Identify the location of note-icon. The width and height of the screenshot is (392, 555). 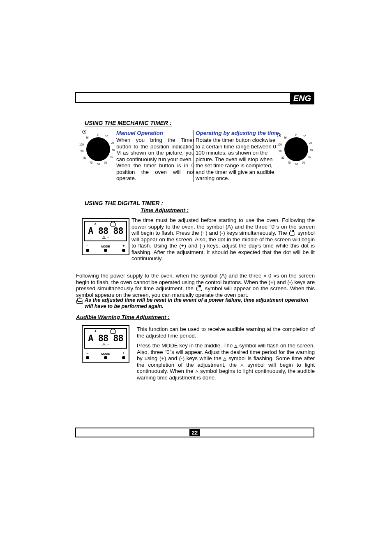
(79, 300).